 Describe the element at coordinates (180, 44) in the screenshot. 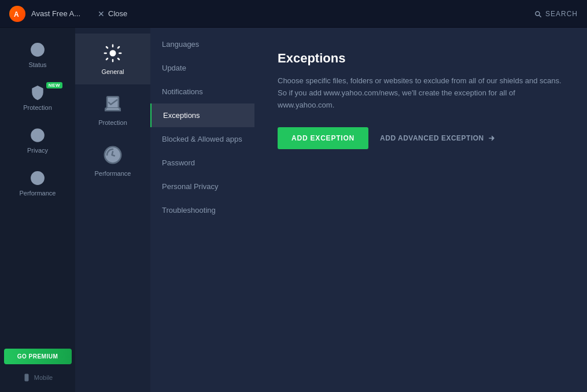

I see `menu-languages-label: Languages` at that location.